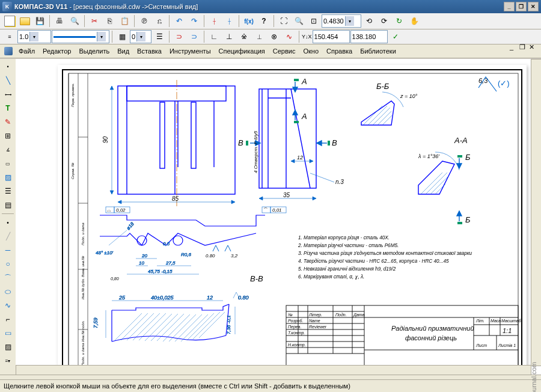 Image resolution: width=541 pixels, height=392 pixels. Describe the element at coordinates (8, 292) in the screenshot. I see `dr-ellipse-button: ⬭` at that location.